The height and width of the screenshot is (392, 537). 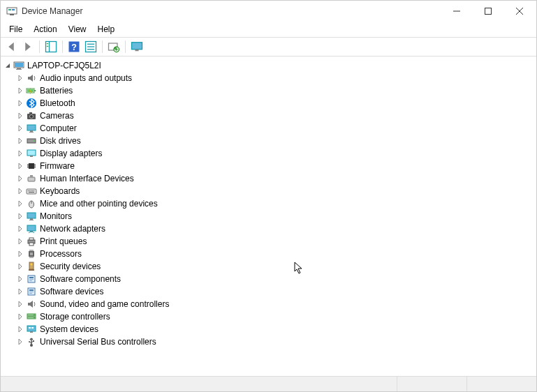 What do you see at coordinates (268, 179) in the screenshot?
I see `tree-node: Human Interface Devices` at bounding box center [268, 179].